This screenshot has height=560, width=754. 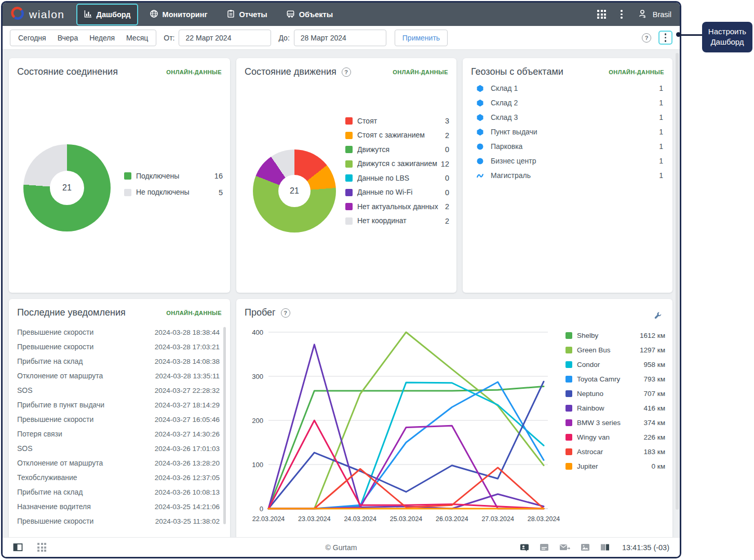 What do you see at coordinates (622, 15) in the screenshot?
I see `navbar-kebab-icon` at bounding box center [622, 15].